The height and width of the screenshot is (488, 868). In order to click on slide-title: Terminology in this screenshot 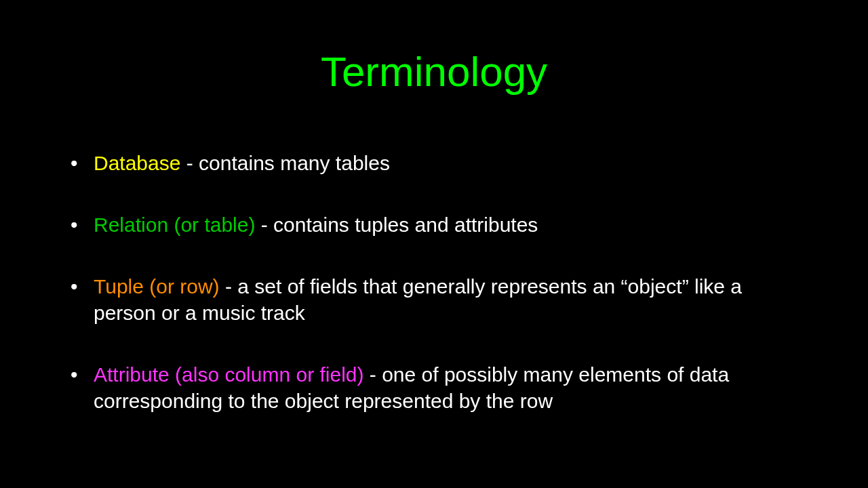, I will do `click(434, 72)`.